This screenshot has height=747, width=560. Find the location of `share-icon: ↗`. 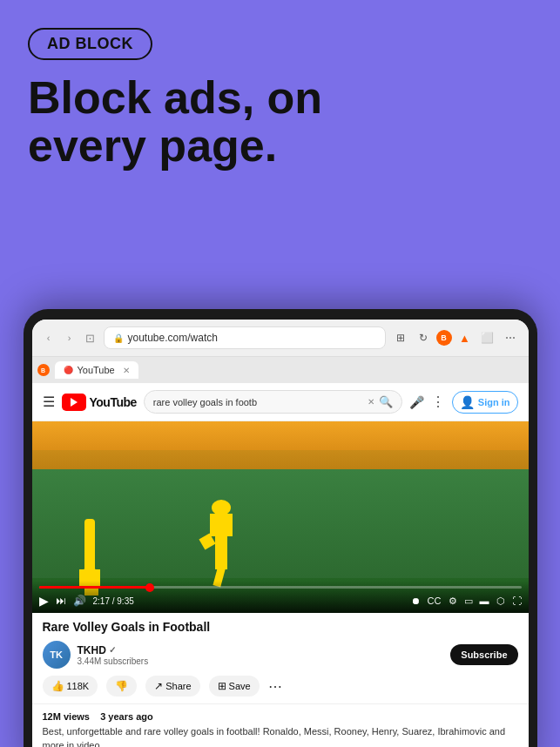

share-icon: ↗ is located at coordinates (159, 686).